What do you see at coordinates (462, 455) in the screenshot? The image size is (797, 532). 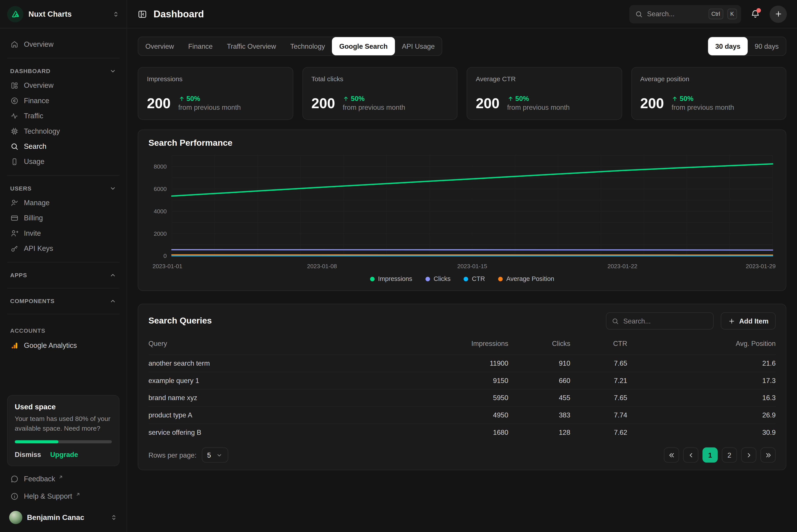 I see `table-footer: Rows per page: 5 12` at bounding box center [462, 455].